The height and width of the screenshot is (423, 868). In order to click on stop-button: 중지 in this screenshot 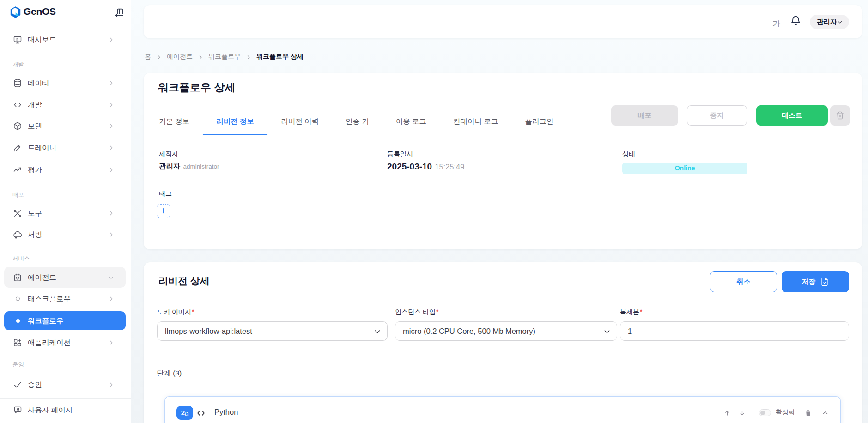, I will do `click(717, 115)`.